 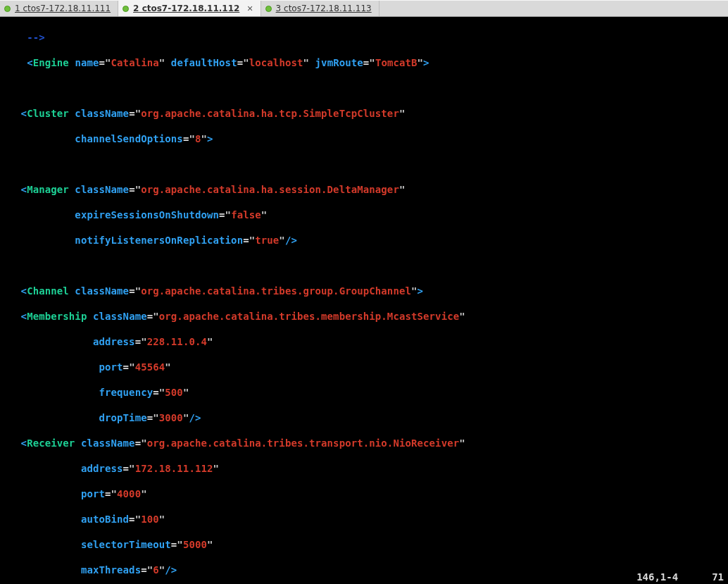 What do you see at coordinates (718, 577) in the screenshot?
I see `status-percent: 71` at bounding box center [718, 577].